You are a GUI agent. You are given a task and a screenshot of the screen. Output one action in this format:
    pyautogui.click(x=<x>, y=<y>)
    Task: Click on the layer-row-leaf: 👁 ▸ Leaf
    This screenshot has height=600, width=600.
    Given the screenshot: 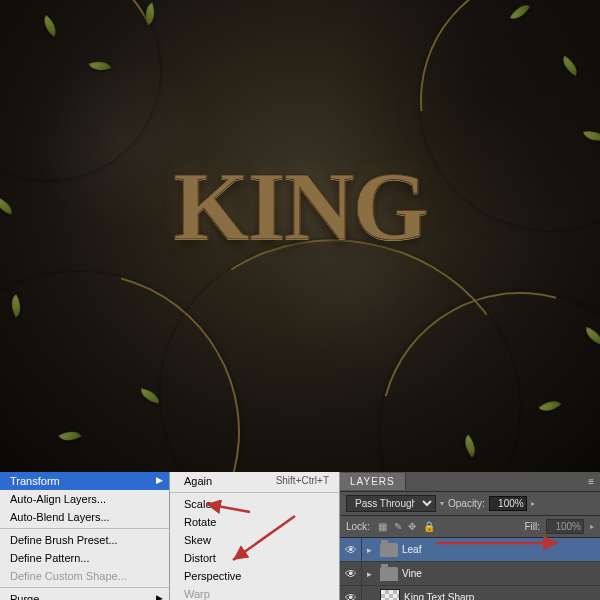 What is the action you would take?
    pyautogui.click(x=470, y=550)
    